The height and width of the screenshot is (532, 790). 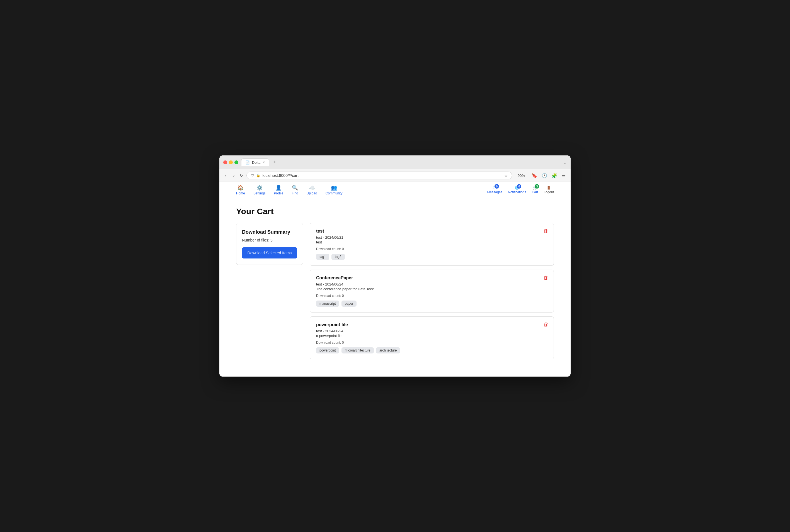 I want to click on main-content: Your Cart Download Summary Number of fil…, so click(x=395, y=288).